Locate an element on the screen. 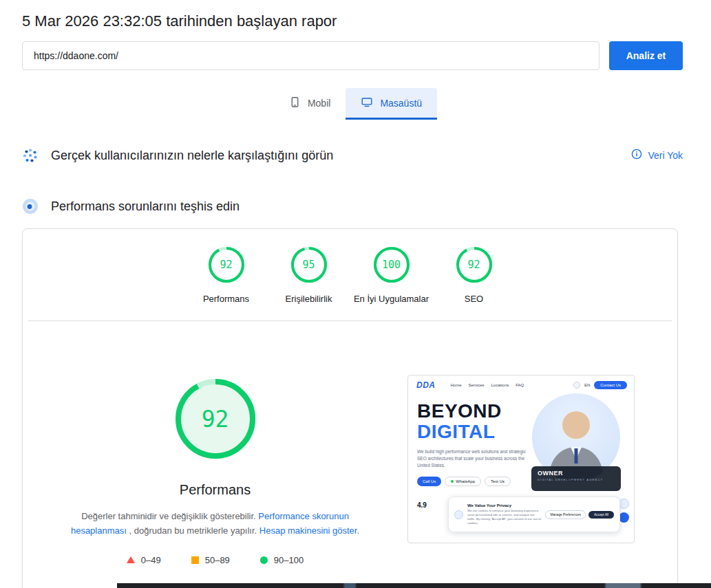  no-data-indicator: Veri Yok is located at coordinates (657, 155).